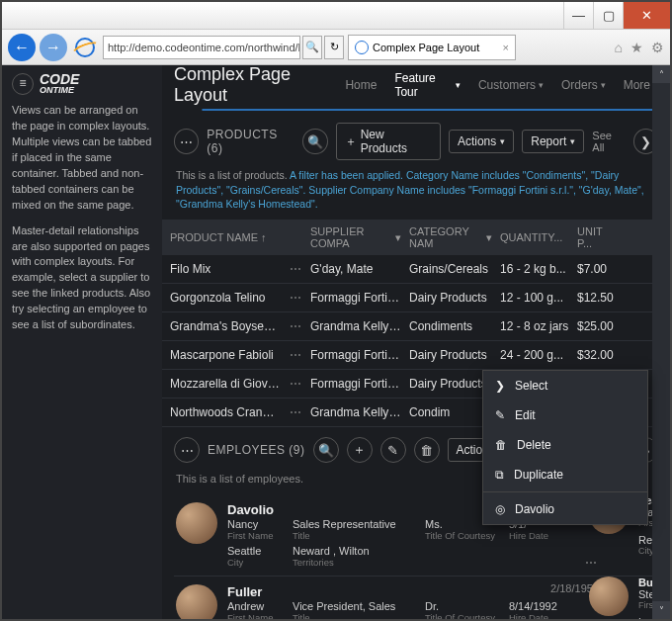 Image resolution: width=672 pixels, height=621 pixels. Describe the element at coordinates (388, 141) in the screenshot. I see `new-products-button: ＋New Products` at that location.